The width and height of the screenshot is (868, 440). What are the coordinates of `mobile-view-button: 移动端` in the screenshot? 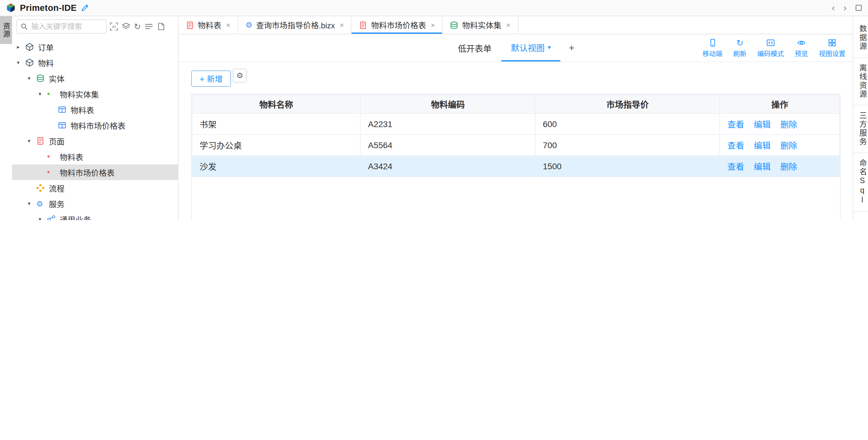 It's located at (712, 48).